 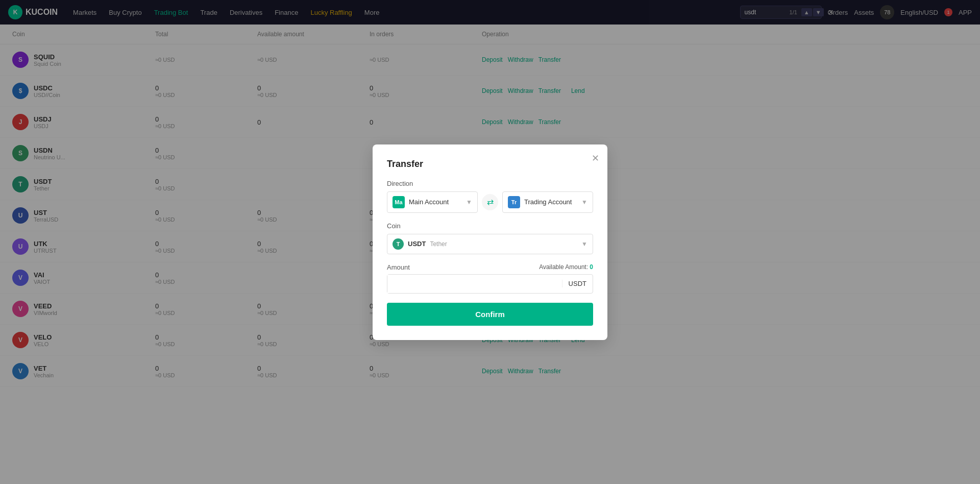 I want to click on to-account-icon: Tr, so click(x=514, y=202).